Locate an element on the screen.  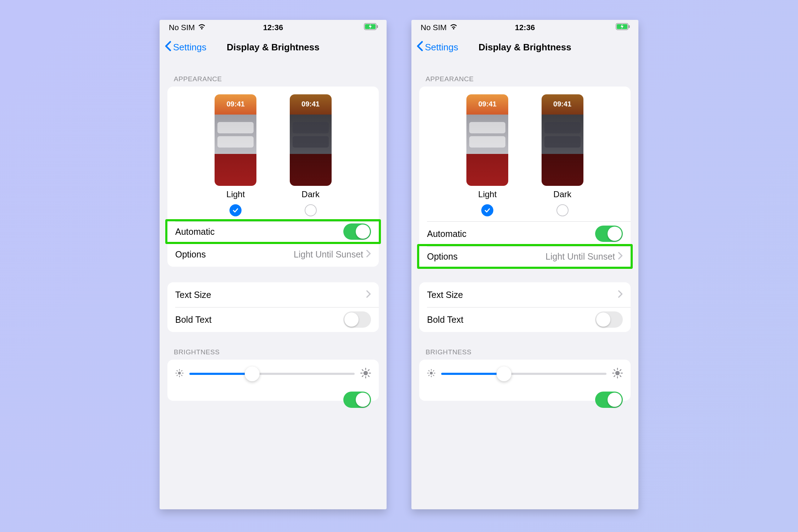
sim-status: No SIM is located at coordinates (433, 28).